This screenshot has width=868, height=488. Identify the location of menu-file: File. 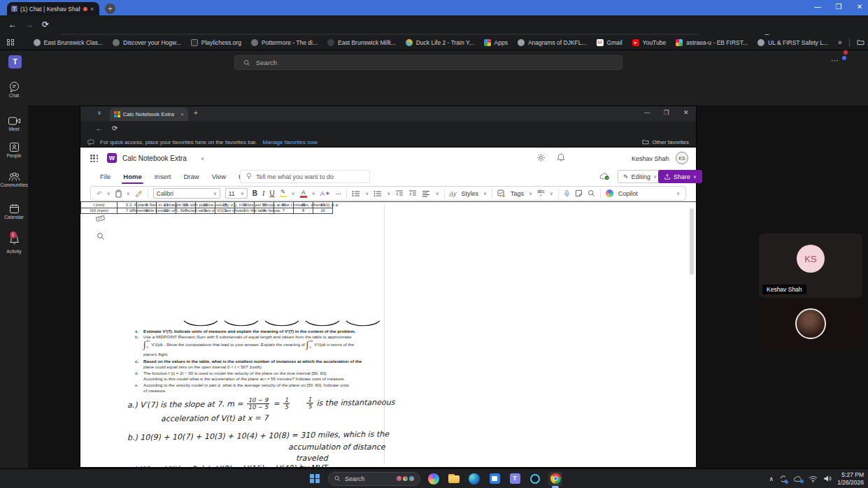
(105, 176).